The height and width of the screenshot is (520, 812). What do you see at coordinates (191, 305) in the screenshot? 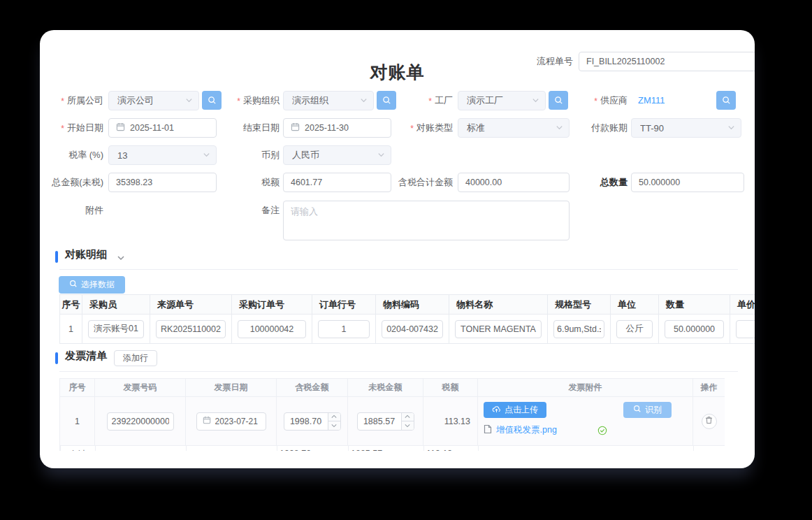
I see `col-header: 来源单号` at bounding box center [191, 305].